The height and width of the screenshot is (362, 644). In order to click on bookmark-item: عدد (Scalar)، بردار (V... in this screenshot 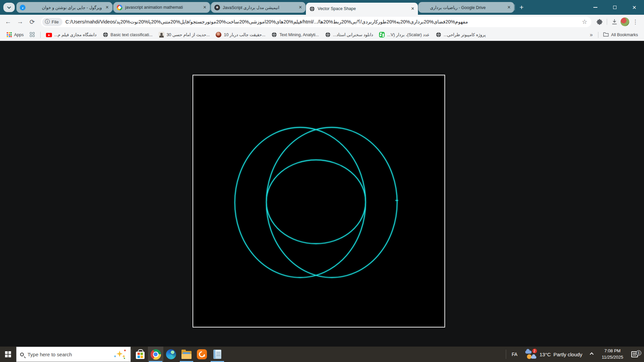, I will do `click(404, 35)`.